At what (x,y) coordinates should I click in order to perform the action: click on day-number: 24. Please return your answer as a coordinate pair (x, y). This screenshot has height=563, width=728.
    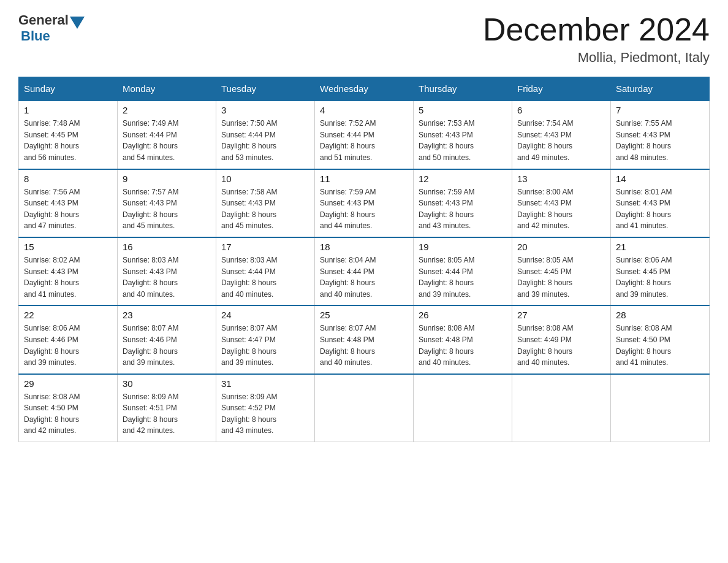
    Looking at the image, I should click on (265, 315).